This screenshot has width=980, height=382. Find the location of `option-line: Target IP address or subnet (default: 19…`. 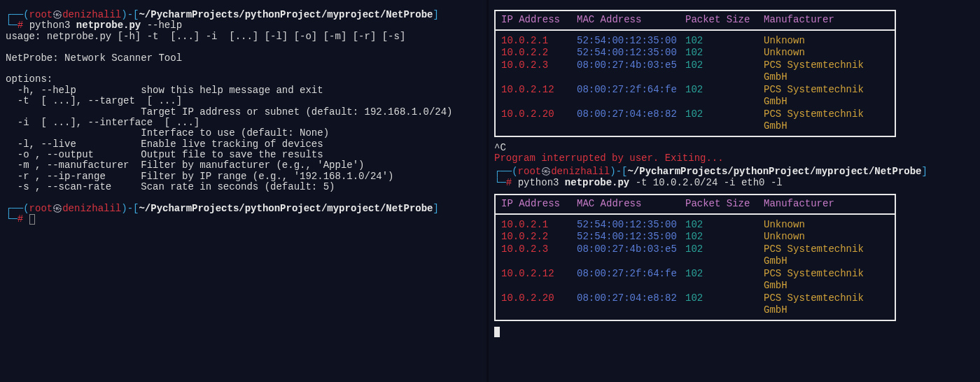

option-line: Target IP address or subnet (default: 19… is located at coordinates (244, 112).